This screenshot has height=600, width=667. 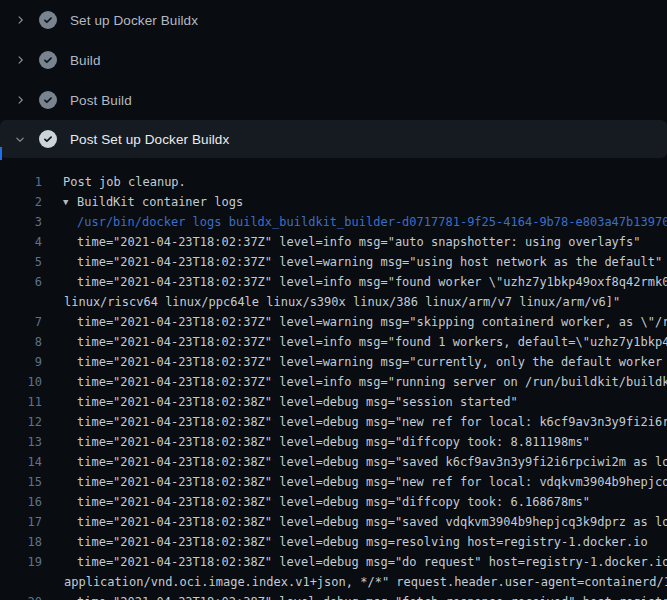 What do you see at coordinates (334, 442) in the screenshot?
I see `log-line: 13 ▼time="2021-04-23T18:02:38Z" level=de…` at bounding box center [334, 442].